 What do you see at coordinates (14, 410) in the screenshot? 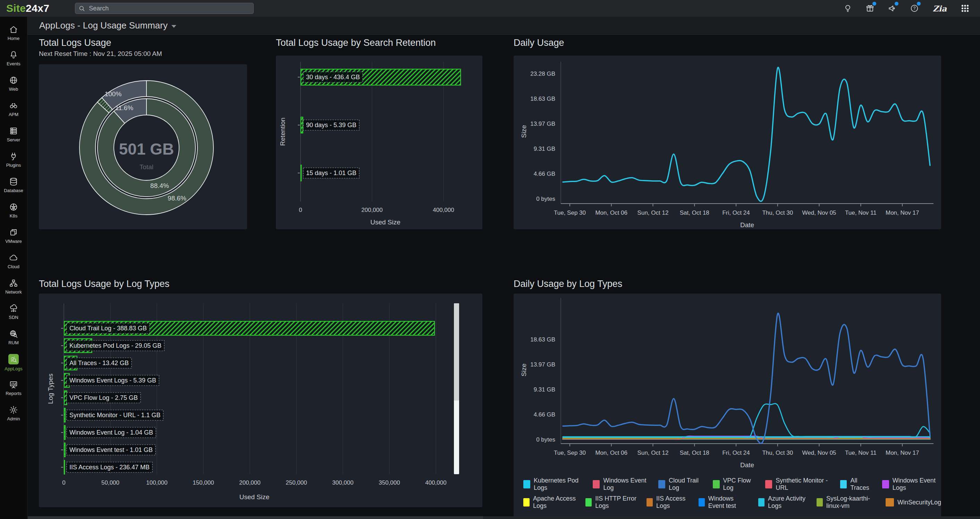
I see `gear-icon` at bounding box center [14, 410].